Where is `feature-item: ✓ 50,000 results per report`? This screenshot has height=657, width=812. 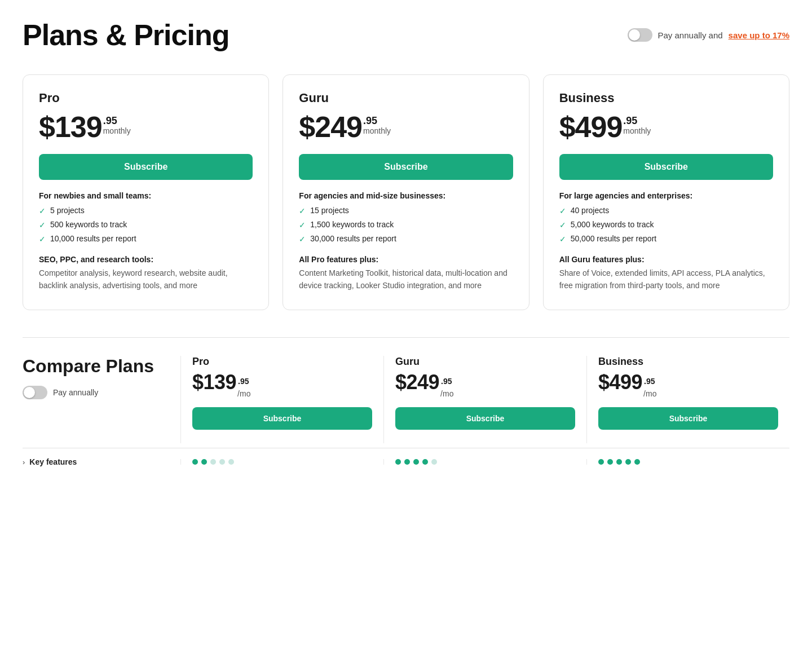 feature-item: ✓ 50,000 results per report is located at coordinates (667, 239).